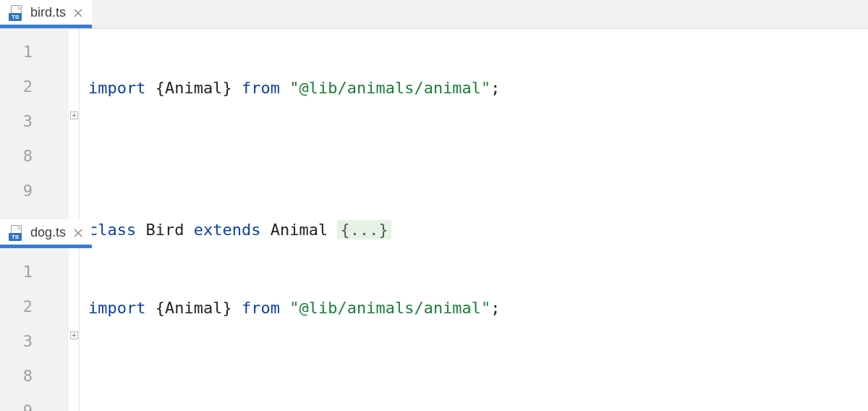  Describe the element at coordinates (46, 14) in the screenshot. I see `file-tab-bird: TS bird.ts` at that location.